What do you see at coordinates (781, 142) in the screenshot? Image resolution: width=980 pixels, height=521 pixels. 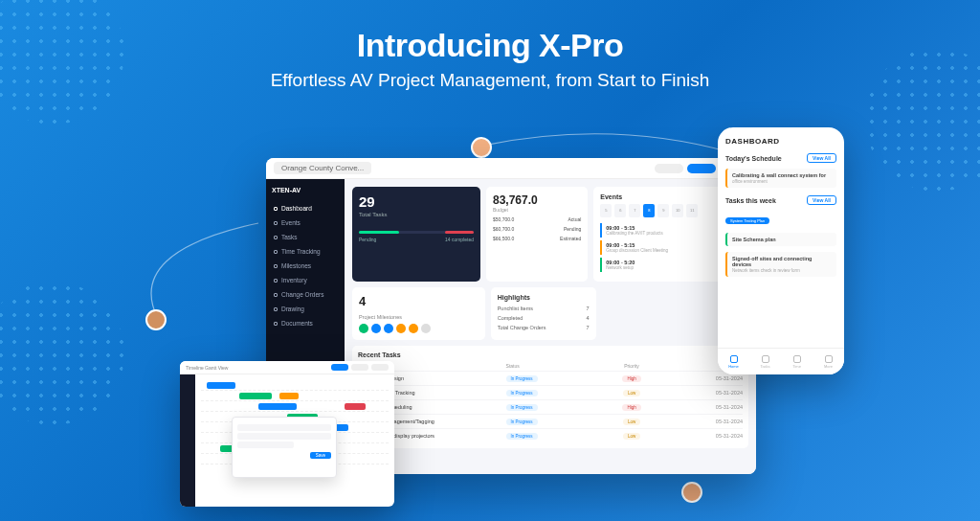 I see `phone-title: DASHBOARD` at bounding box center [781, 142].